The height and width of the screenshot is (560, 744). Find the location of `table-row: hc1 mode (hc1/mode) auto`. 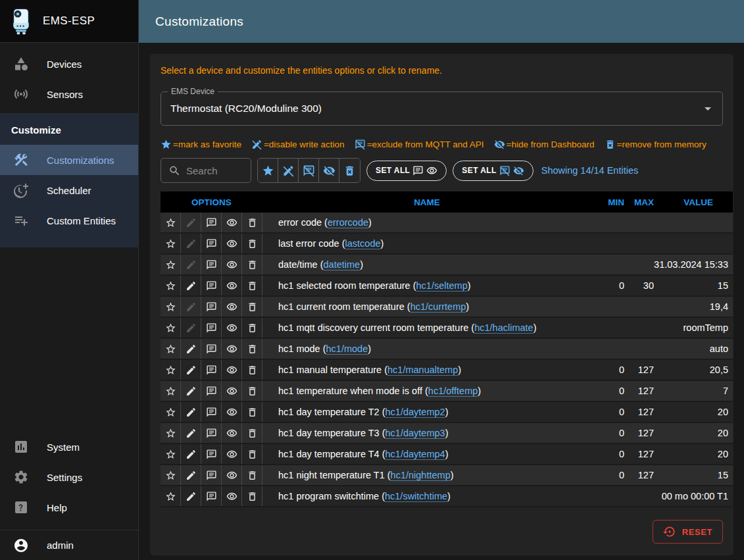

table-row: hc1 mode (hc1/mode) auto is located at coordinates (447, 349).